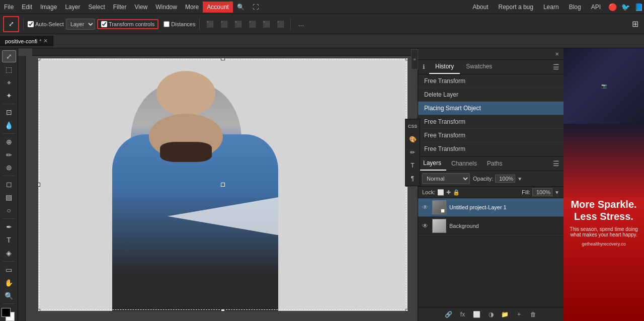  I want to click on layer-item-0: 👁 Untitled project-Layer 1, so click(491, 207).